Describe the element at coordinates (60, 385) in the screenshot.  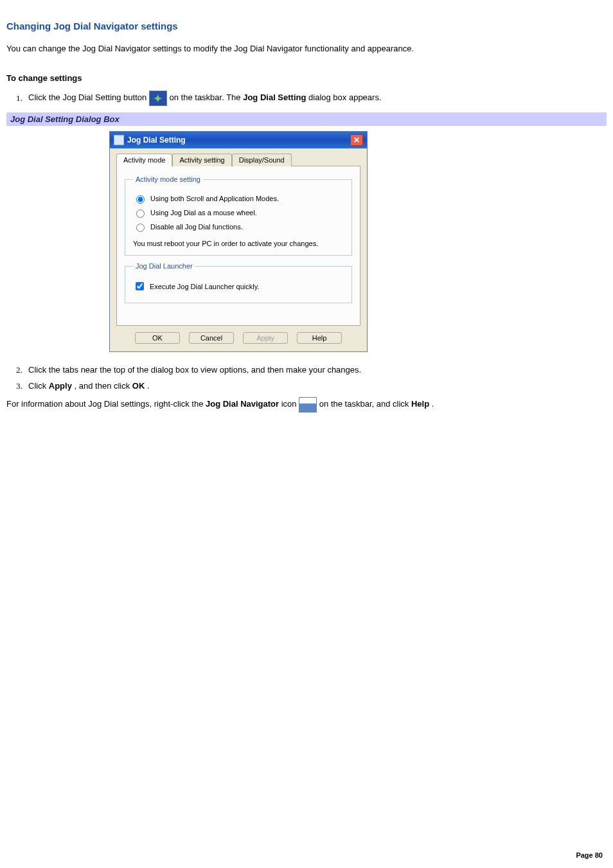
I see `step-3-apply: Apply` at that location.